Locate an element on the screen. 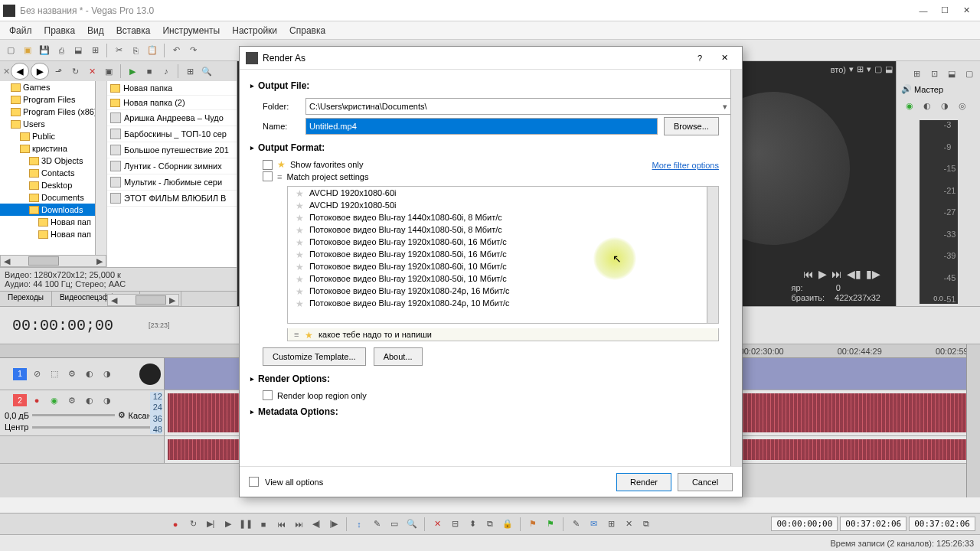 The height and width of the screenshot is (551, 980). delete-icon: ✕ is located at coordinates (92, 71).